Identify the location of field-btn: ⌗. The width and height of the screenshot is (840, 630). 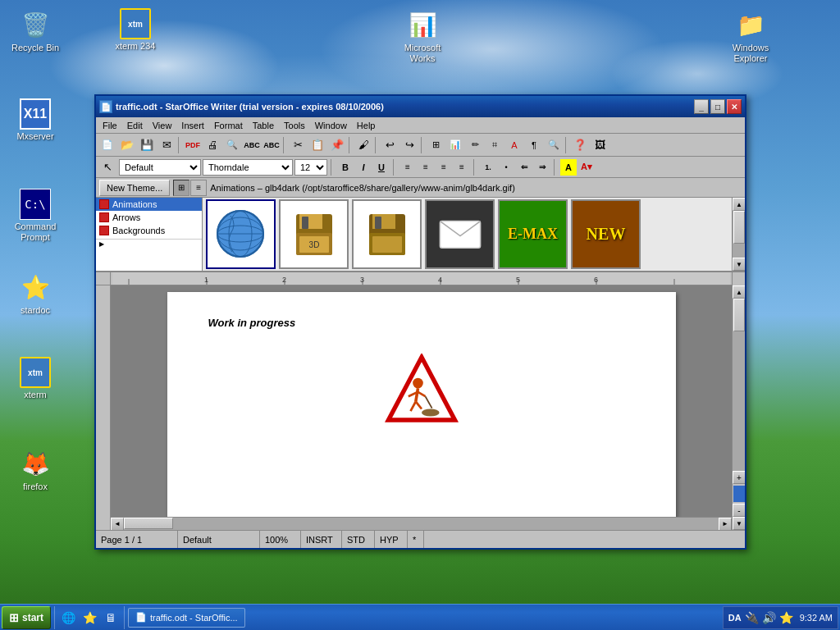
(495, 145).